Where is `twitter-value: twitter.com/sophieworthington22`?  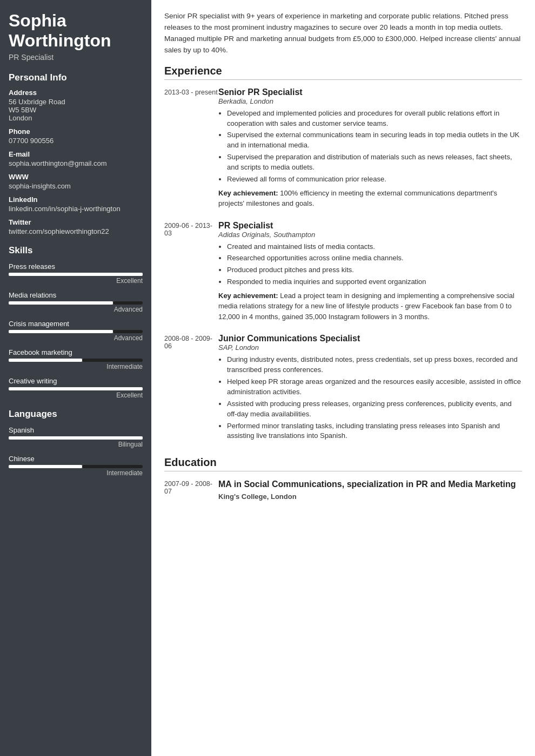 twitter-value: twitter.com/sophieworthington22 is located at coordinates (76, 231).